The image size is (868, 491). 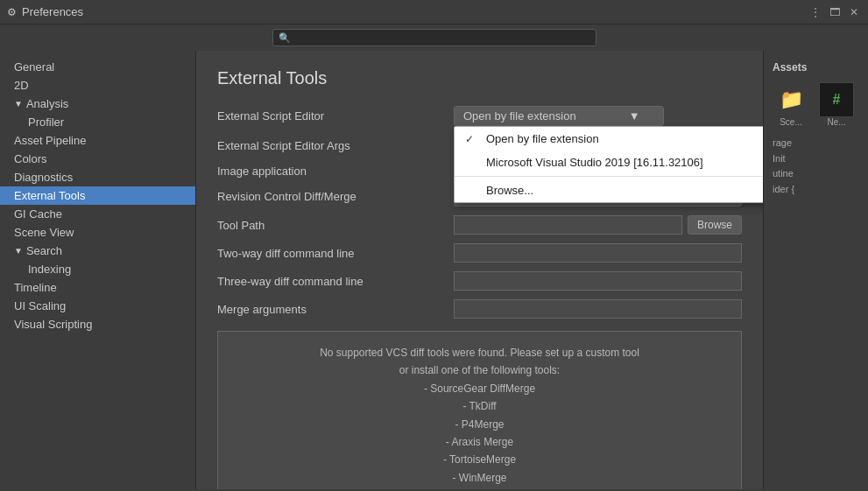 What do you see at coordinates (597, 281) in the screenshot?
I see `three-way-diff-input` at bounding box center [597, 281].